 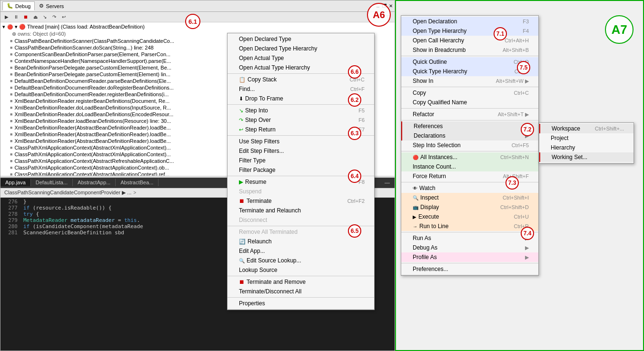 I want to click on filter-package-label: Filter Package, so click(x=257, y=170).